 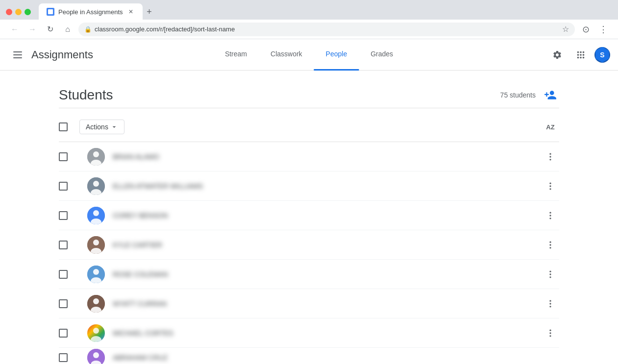 I want to click on hamburger-menu, so click(x=18, y=55).